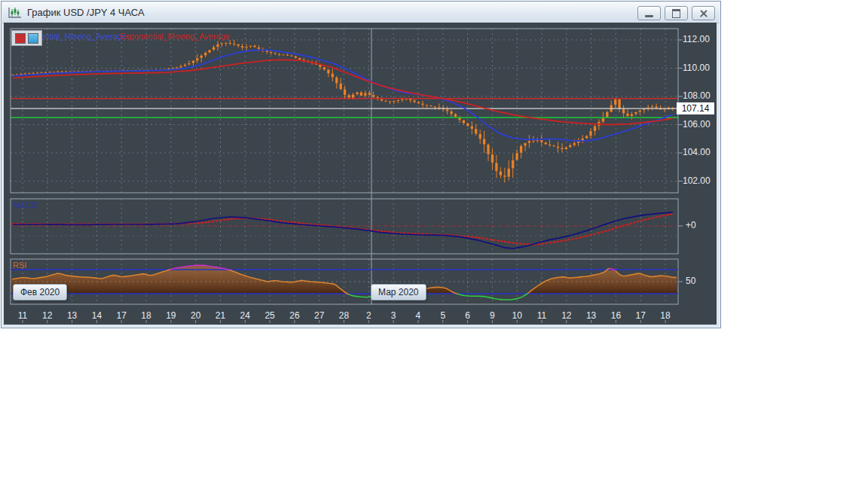 This screenshot has height=488, width=868. I want to click on price-axis-label: 104.00, so click(699, 152).